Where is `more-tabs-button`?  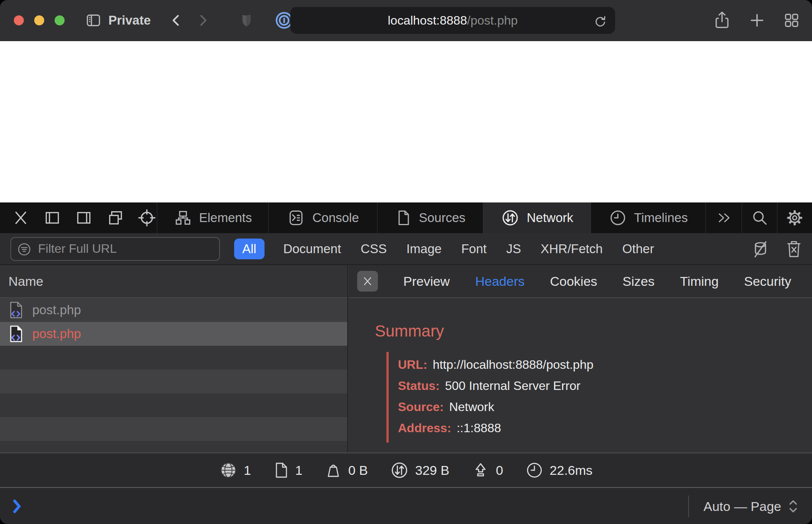
more-tabs-button is located at coordinates (724, 218).